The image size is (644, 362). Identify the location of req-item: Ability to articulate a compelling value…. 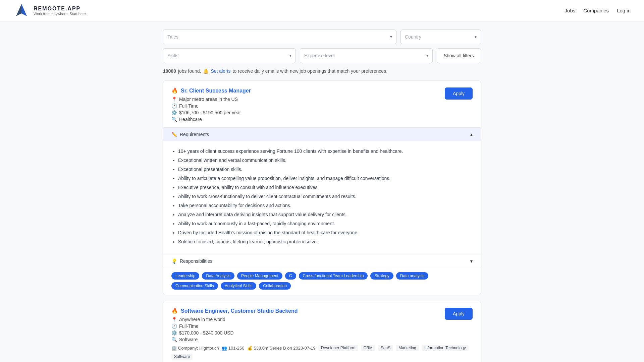
(325, 178).